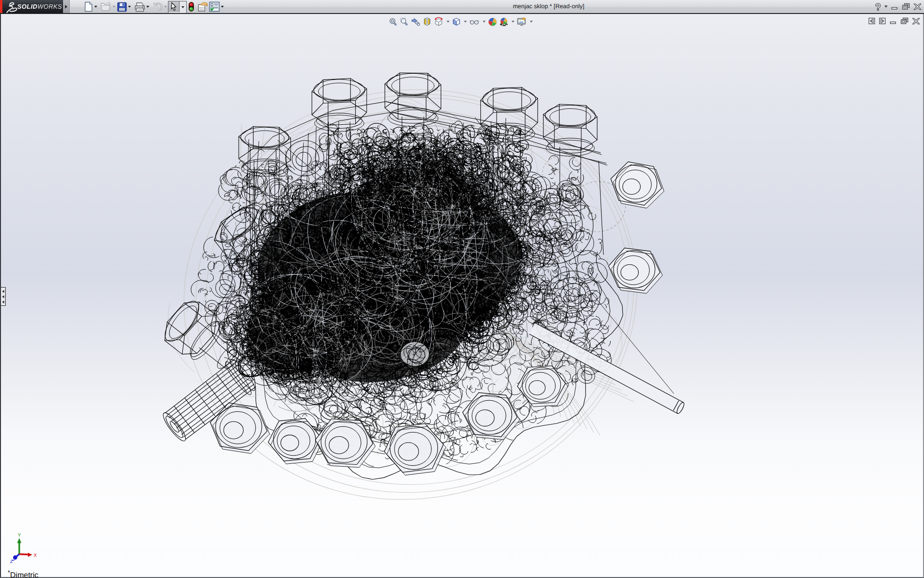  Describe the element at coordinates (872, 21) in the screenshot. I see `collapse-left-button` at that location.